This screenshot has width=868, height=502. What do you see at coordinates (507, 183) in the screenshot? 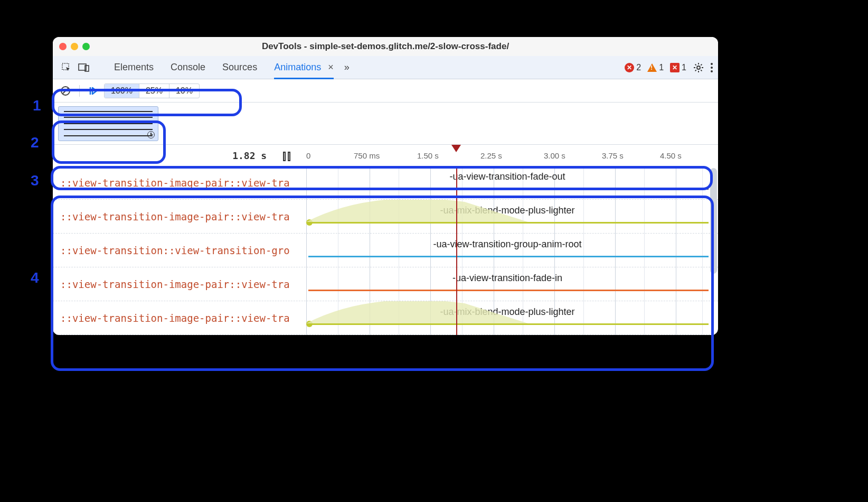
I see `animation-track: -ua-view-transition-fade-out` at bounding box center [507, 183].